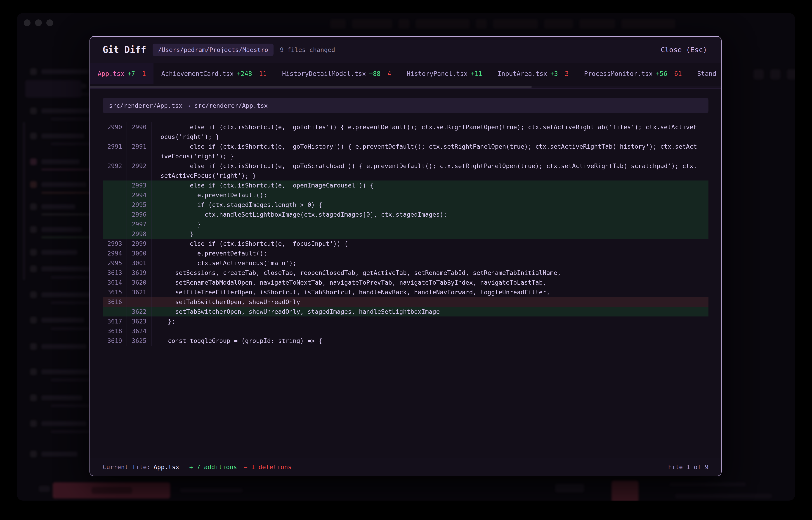 This screenshot has width=812, height=520. What do you see at coordinates (213, 467) in the screenshot?
I see `additions-count: + 7 additions` at bounding box center [213, 467].